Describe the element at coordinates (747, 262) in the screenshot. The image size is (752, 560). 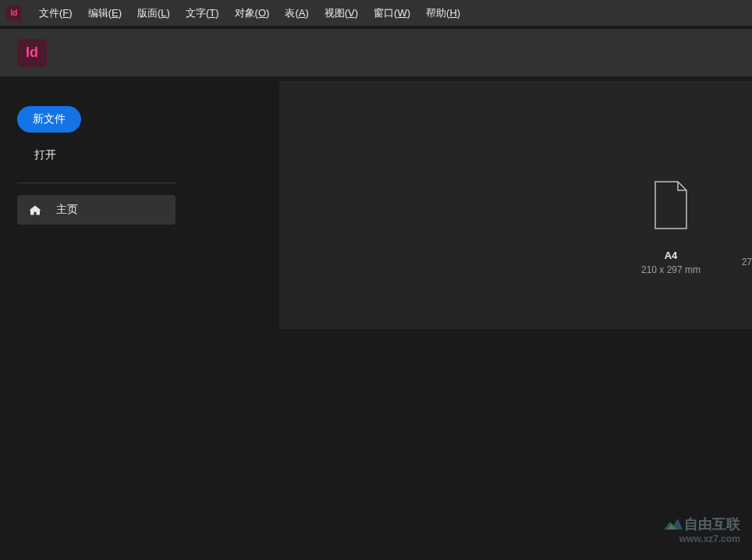
I see `partial-next-preset: 27` at that location.